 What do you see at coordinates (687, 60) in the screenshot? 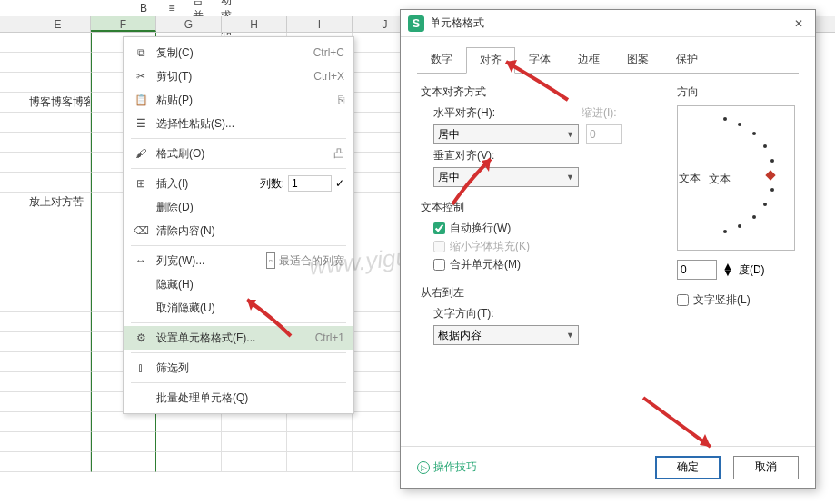
I see `tab-protection: 保护` at bounding box center [687, 60].